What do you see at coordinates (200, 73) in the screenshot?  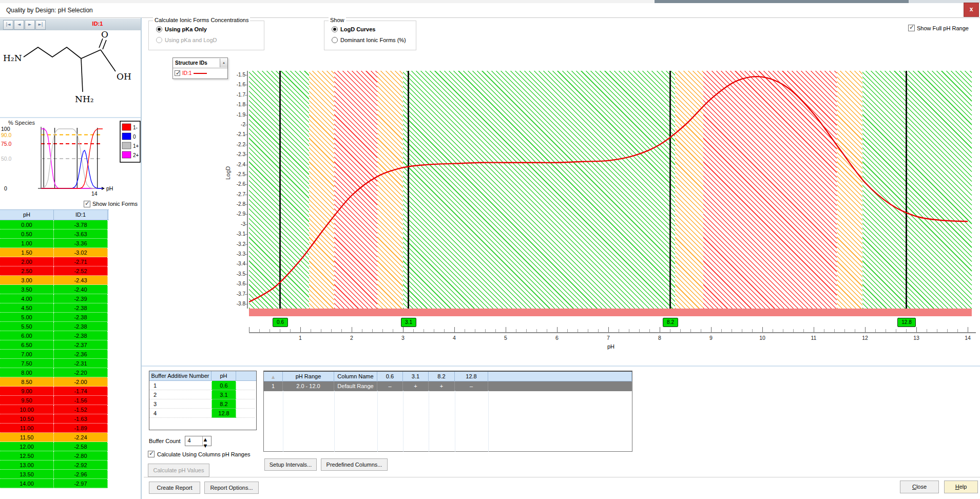 I see `series-line-sample` at bounding box center [200, 73].